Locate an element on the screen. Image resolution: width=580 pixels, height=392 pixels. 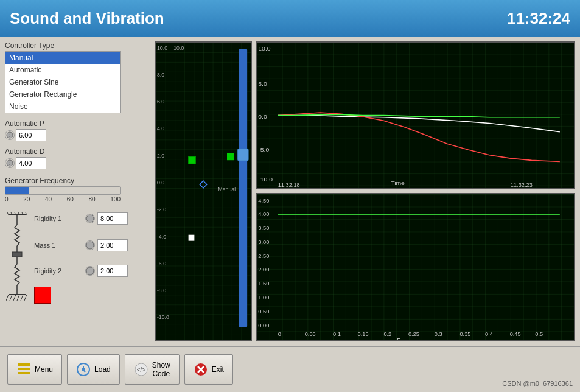
automatic-d-group: Automatic D ↕ 4.00 is located at coordinates (78, 158).